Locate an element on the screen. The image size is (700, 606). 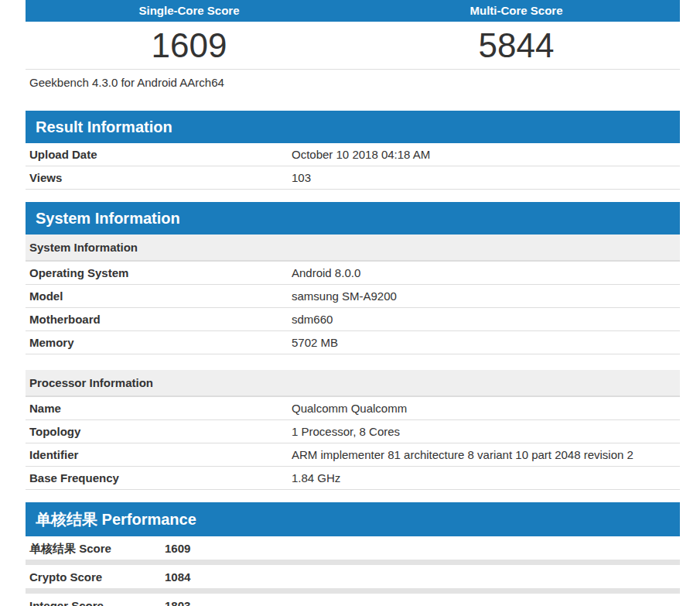
row-value: 1 Processor, 8 Cores is located at coordinates (484, 432).